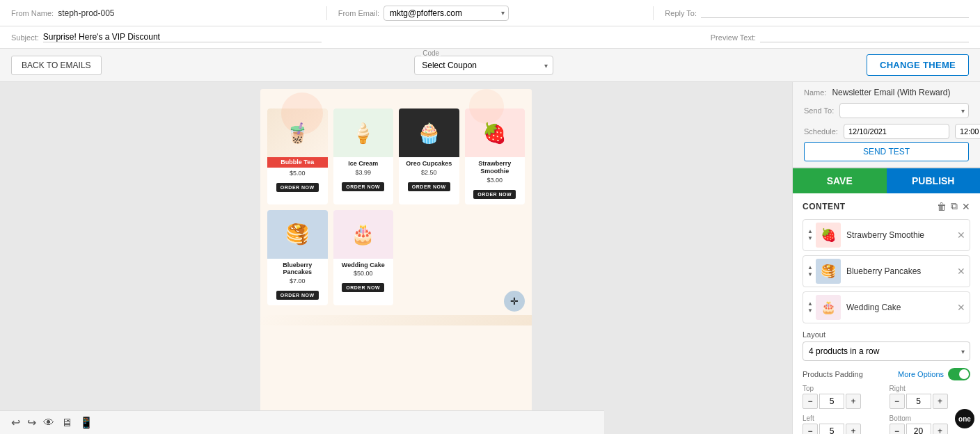  What do you see at coordinates (940, 401) in the screenshot?
I see `padding-right-plus: +` at bounding box center [940, 401].